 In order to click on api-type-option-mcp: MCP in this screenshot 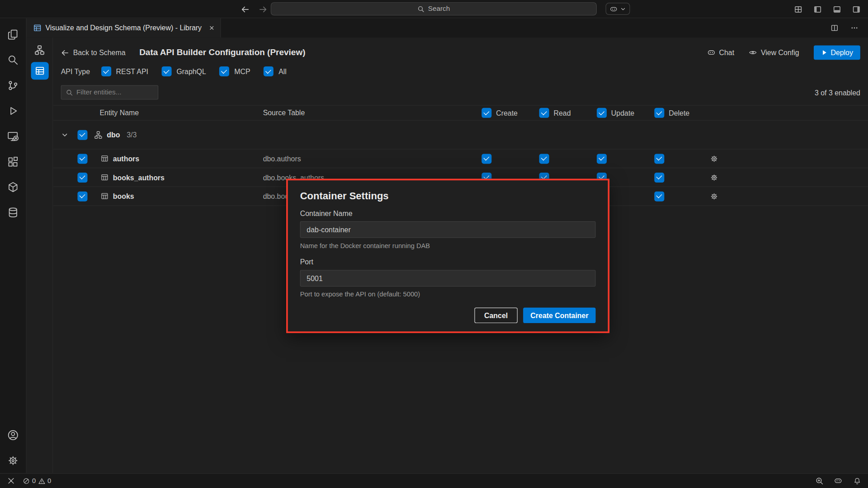, I will do `click(235, 71)`.